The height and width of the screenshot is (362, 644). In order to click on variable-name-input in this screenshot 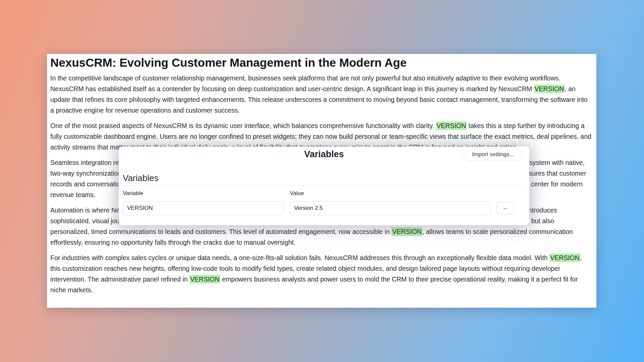, I will do `click(203, 208)`.